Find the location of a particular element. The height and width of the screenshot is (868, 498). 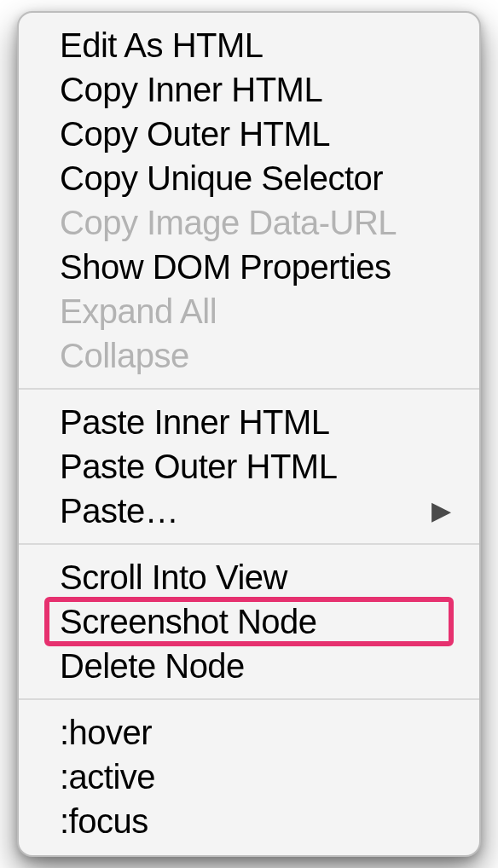

menu-item-label: Copy Inner HTML is located at coordinates (191, 90).